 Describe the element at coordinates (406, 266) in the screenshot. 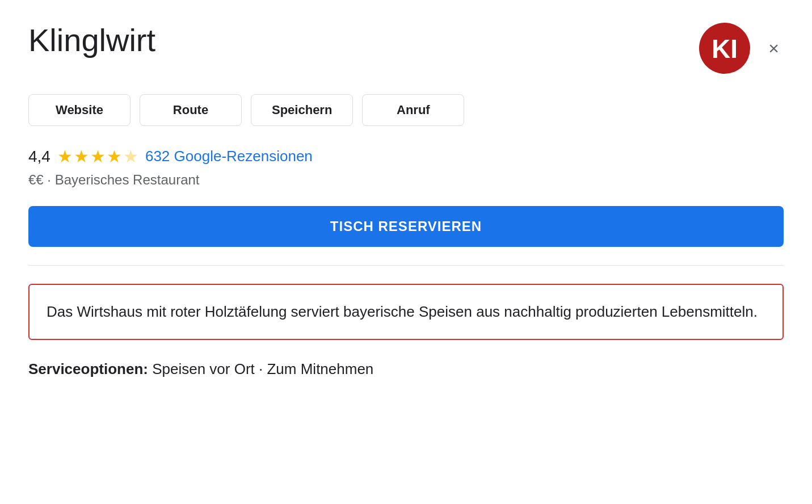

I see `section-divider` at that location.